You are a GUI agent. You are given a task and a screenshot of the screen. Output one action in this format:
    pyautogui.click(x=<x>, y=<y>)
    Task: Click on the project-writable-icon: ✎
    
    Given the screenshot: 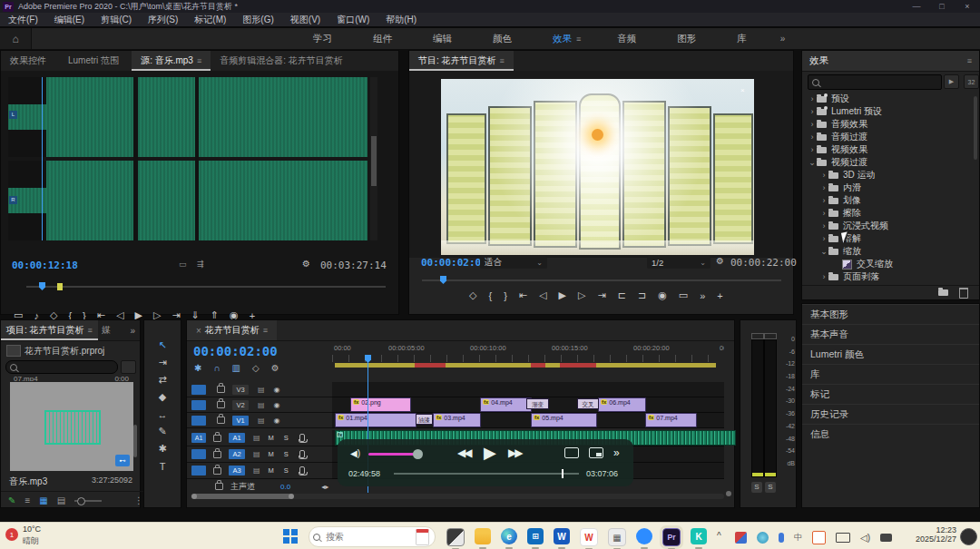 What is the action you would take?
    pyautogui.click(x=12, y=501)
    